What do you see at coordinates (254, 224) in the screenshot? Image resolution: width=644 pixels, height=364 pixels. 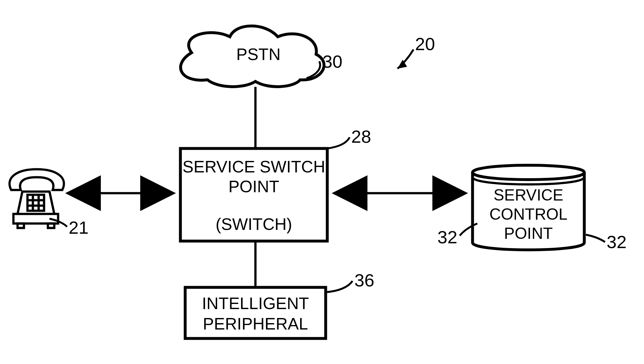 I see `ssp-label-line3: (SWITCH)` at bounding box center [254, 224].